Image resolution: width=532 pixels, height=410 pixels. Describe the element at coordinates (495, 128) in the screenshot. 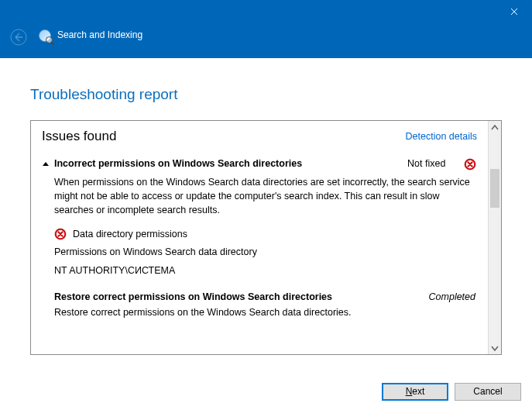

I see `chevron-up-icon` at that location.